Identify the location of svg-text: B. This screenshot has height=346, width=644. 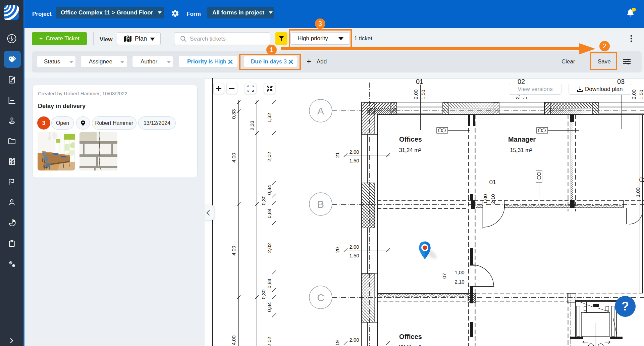
(321, 204).